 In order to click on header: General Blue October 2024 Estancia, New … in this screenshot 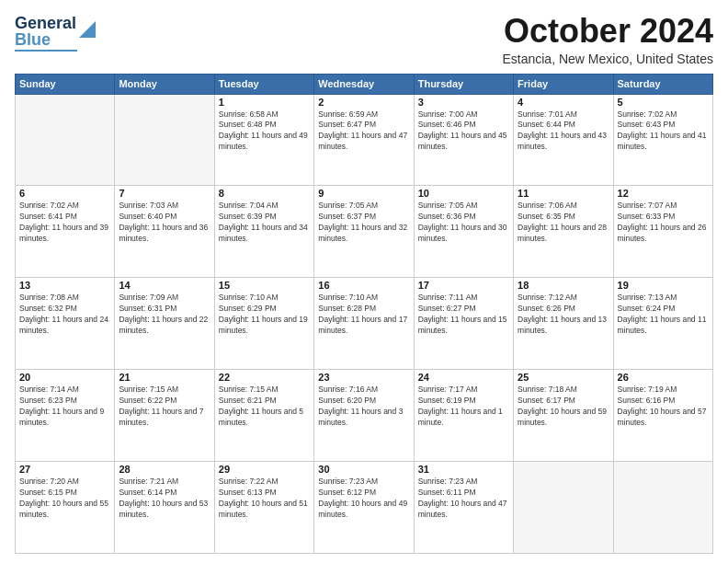, I will do `click(364, 40)`.